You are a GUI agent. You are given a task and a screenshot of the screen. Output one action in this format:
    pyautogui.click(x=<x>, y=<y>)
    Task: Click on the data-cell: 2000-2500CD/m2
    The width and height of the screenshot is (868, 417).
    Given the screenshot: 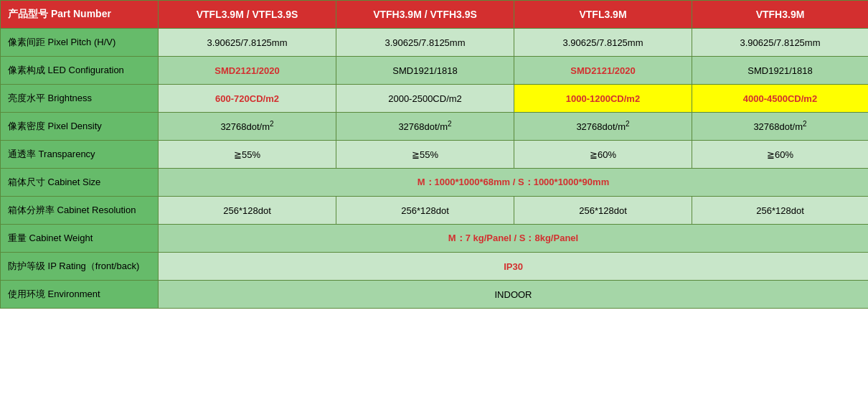 What is the action you would take?
    pyautogui.click(x=425, y=99)
    